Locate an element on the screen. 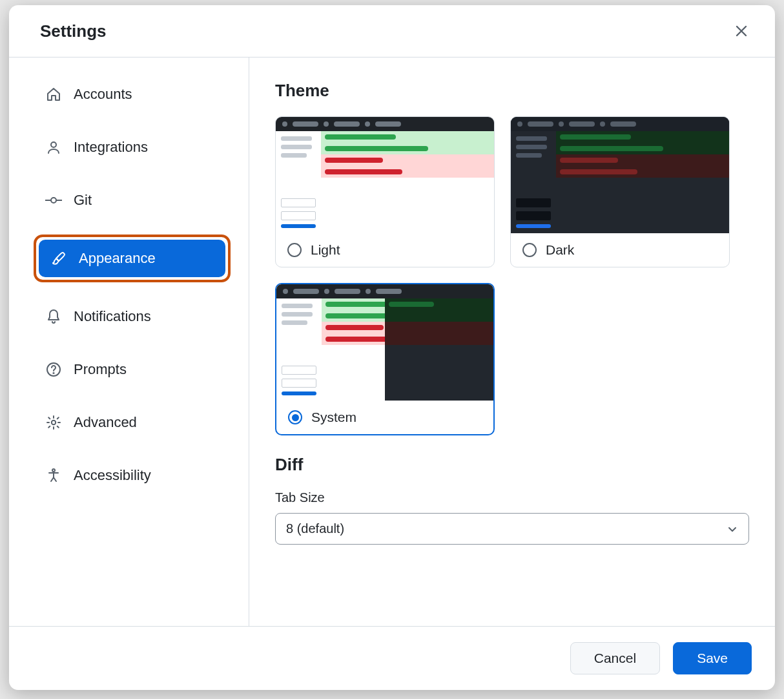 This screenshot has width=784, height=699. sidebar-item-accounts: Accounts is located at coordinates (132, 94).